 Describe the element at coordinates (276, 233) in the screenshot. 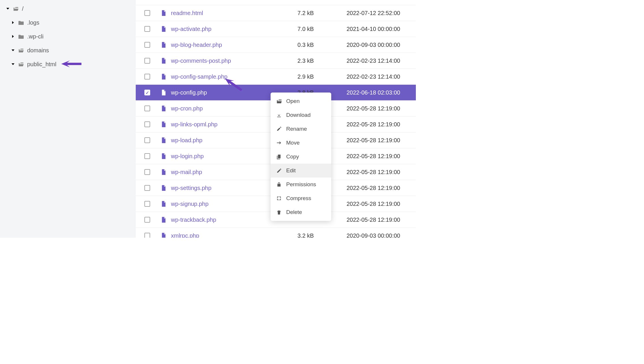

I see `file-row: xmlrpc.php3.2 kB2020-09-03 00:00:00` at that location.